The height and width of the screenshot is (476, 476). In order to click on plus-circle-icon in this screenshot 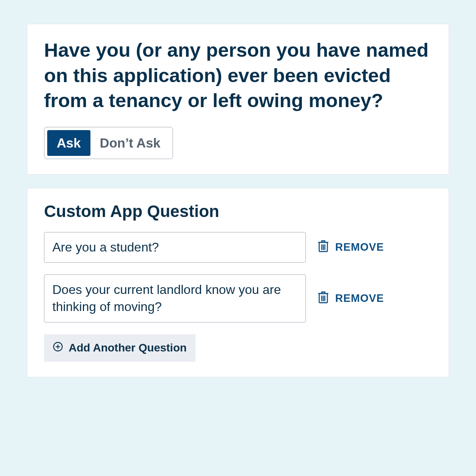, I will do `click(58, 348)`.